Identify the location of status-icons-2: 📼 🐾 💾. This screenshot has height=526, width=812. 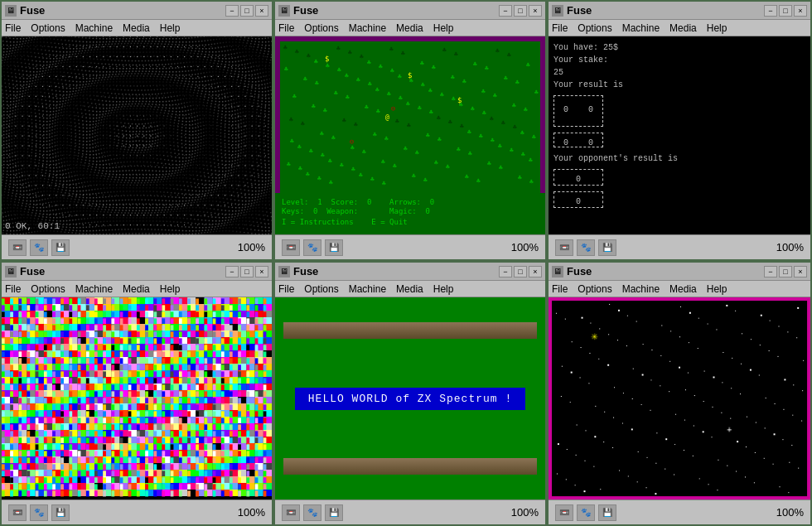
(394, 248).